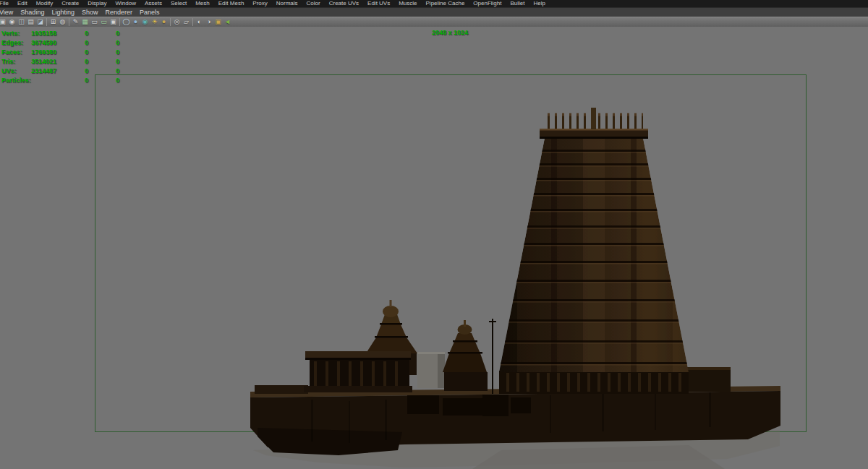 This screenshot has width=868, height=469. What do you see at coordinates (119, 13) in the screenshot?
I see `panel-menu-renderer: Renderer` at bounding box center [119, 13].